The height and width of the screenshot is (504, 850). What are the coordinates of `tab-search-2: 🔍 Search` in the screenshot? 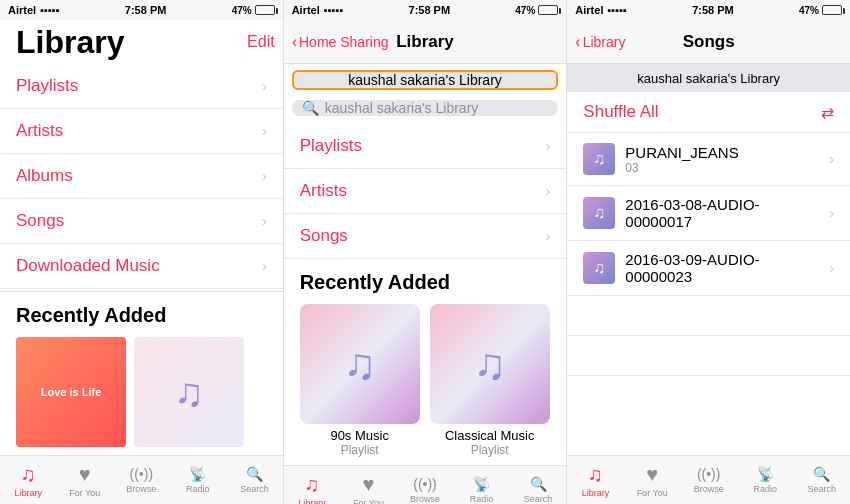 It's located at (538, 485).